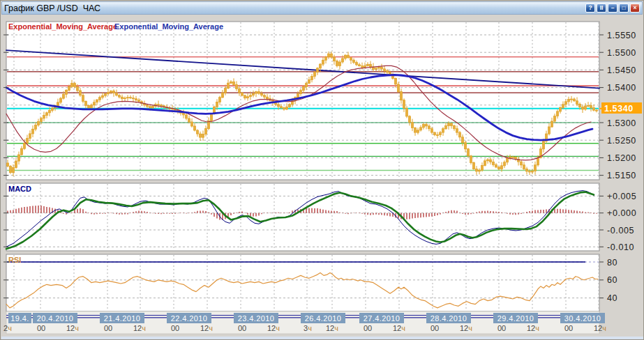  I want to click on collapse-button: II, so click(601, 8).